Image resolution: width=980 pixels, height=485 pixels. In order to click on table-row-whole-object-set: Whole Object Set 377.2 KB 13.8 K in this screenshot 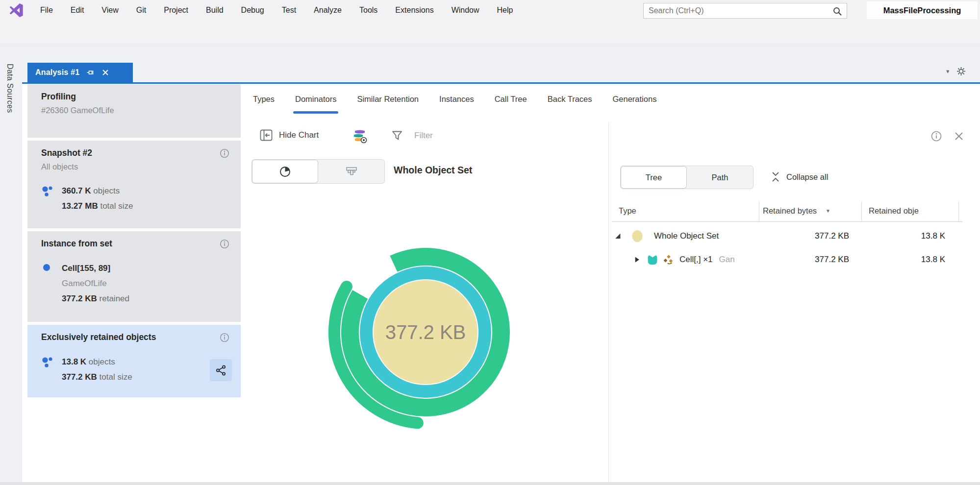, I will do `click(794, 236)`.